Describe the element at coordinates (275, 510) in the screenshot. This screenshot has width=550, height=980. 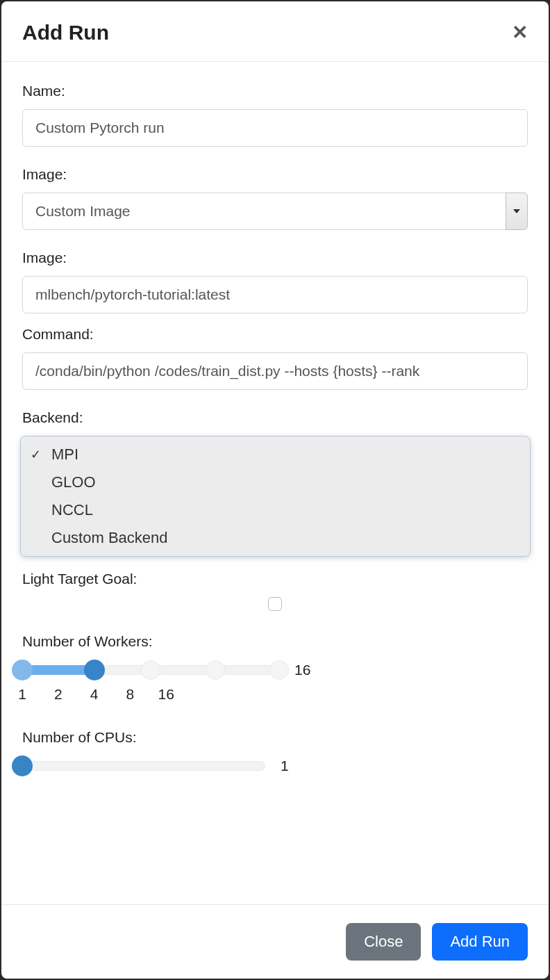
I see `backend-option-nccl: NCCL` at that location.